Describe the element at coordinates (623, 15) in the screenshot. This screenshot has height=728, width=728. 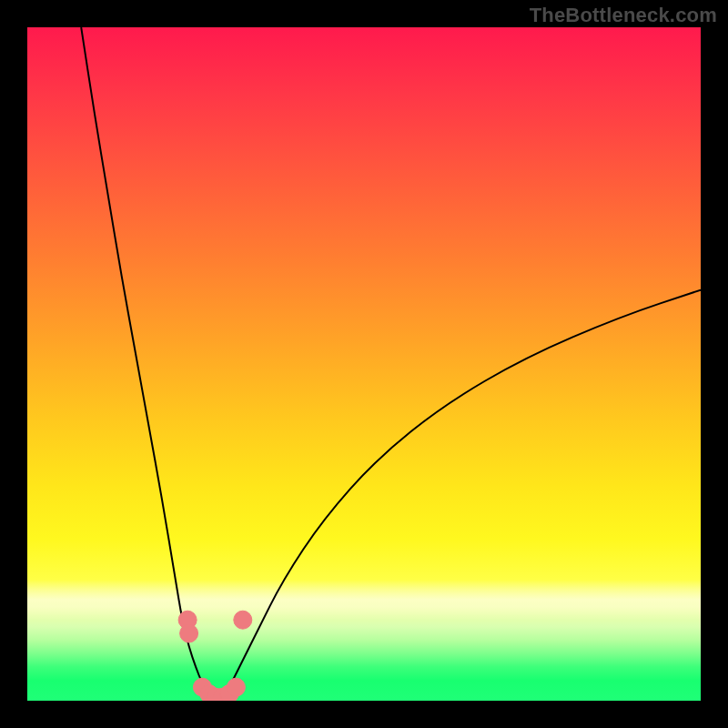
I see `watermark-text: TheBottleneck.com` at that location.